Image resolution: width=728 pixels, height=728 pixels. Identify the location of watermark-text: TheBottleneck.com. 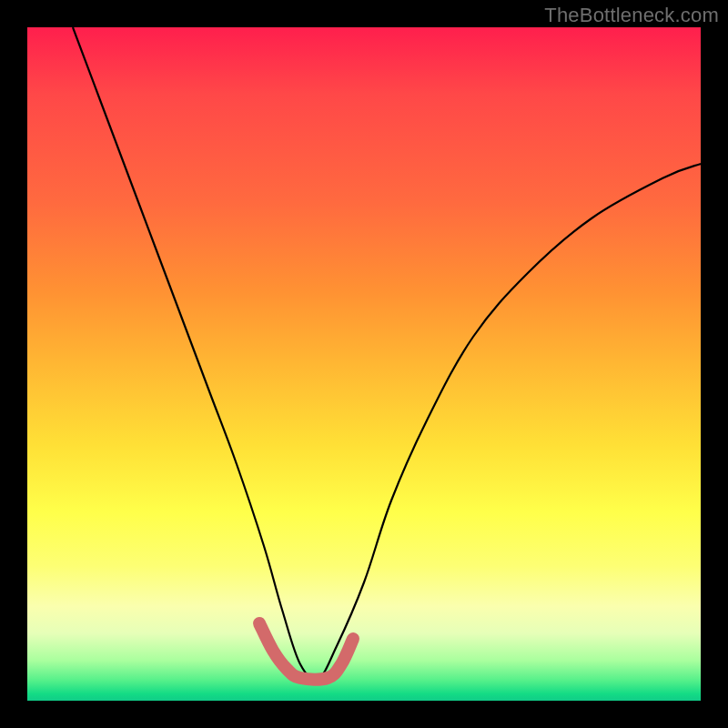
(632, 15).